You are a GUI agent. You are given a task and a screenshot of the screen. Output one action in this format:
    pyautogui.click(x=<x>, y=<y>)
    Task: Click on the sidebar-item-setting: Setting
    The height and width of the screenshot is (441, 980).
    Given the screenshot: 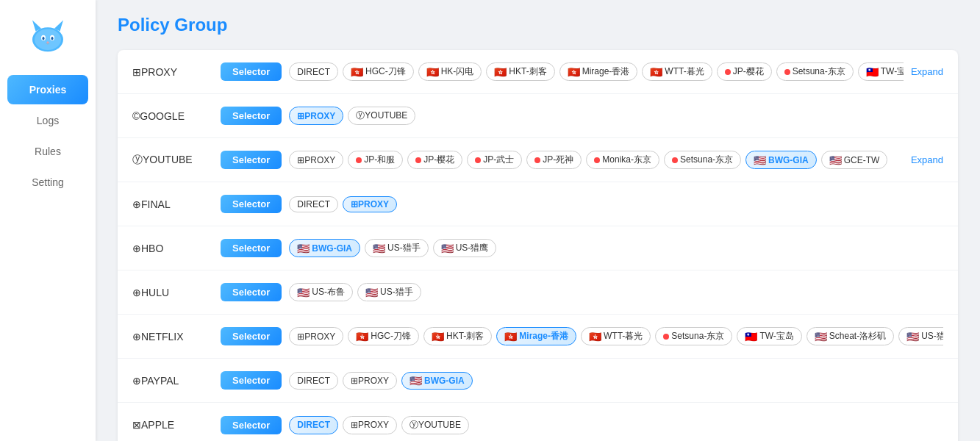 What is the action you would take?
    pyautogui.click(x=48, y=182)
    